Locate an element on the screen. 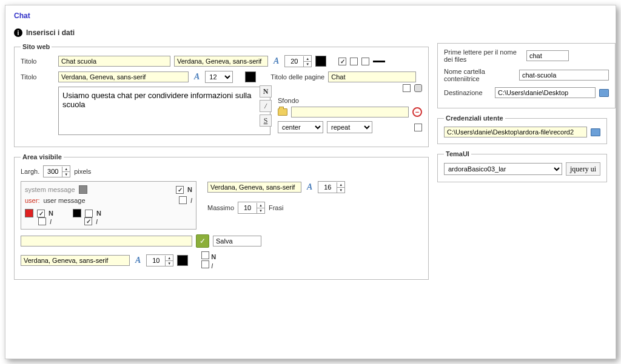  color1-swatch is located at coordinates (321, 61).